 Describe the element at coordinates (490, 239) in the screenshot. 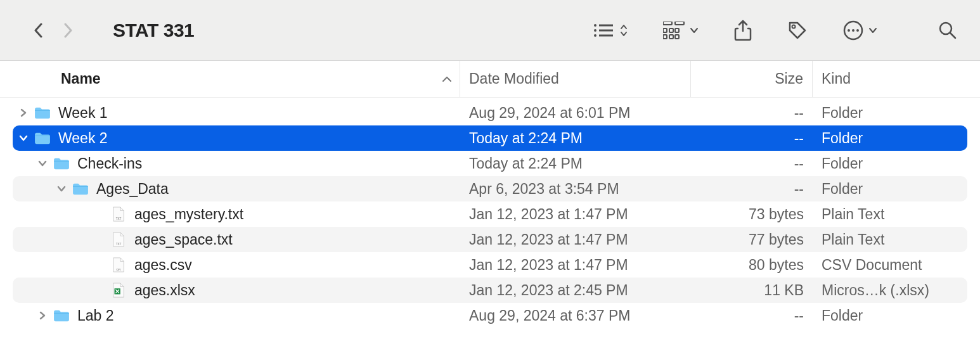

I see `file-row: ages_space.txtJan 12, 2023 at 1:47 PM77 …` at that location.